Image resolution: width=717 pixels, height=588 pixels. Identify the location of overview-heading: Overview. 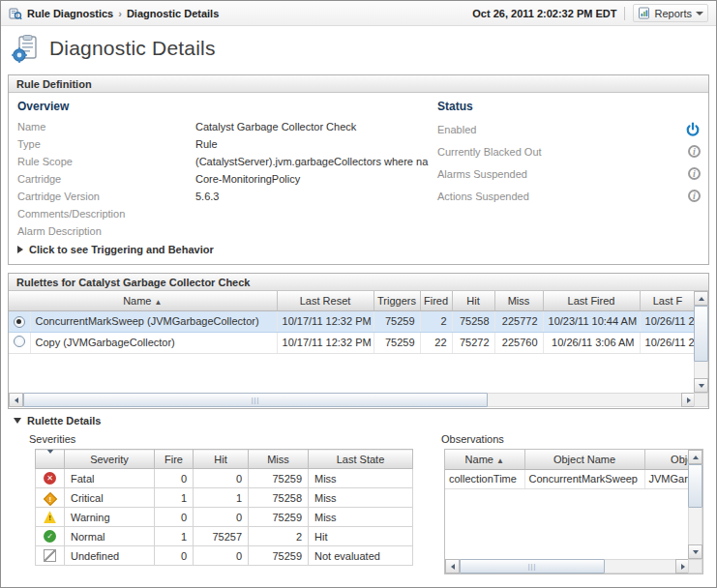
(43, 106).